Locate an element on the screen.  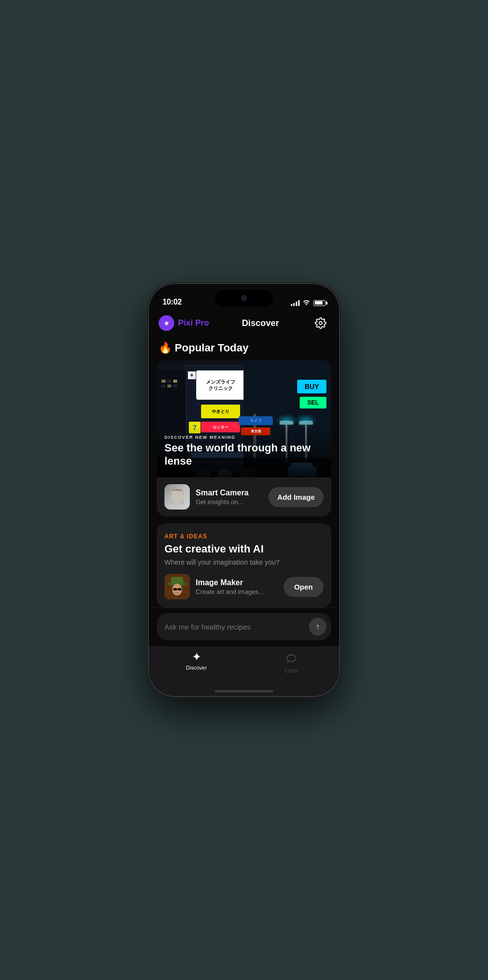
chats-label: Chats is located at coordinates (292, 671).